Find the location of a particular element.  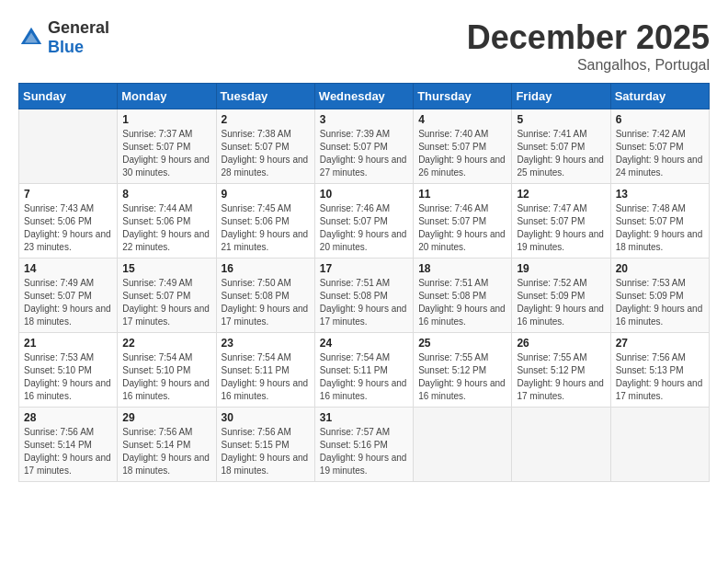

sunset-text: Sunset: 5:06 PM is located at coordinates (266, 222).